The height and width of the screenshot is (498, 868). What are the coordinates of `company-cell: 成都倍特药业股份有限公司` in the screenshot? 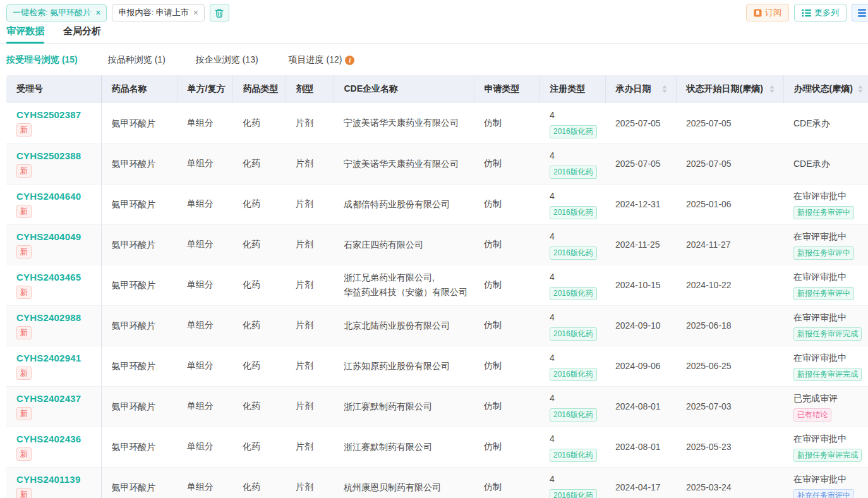 It's located at (404, 204).